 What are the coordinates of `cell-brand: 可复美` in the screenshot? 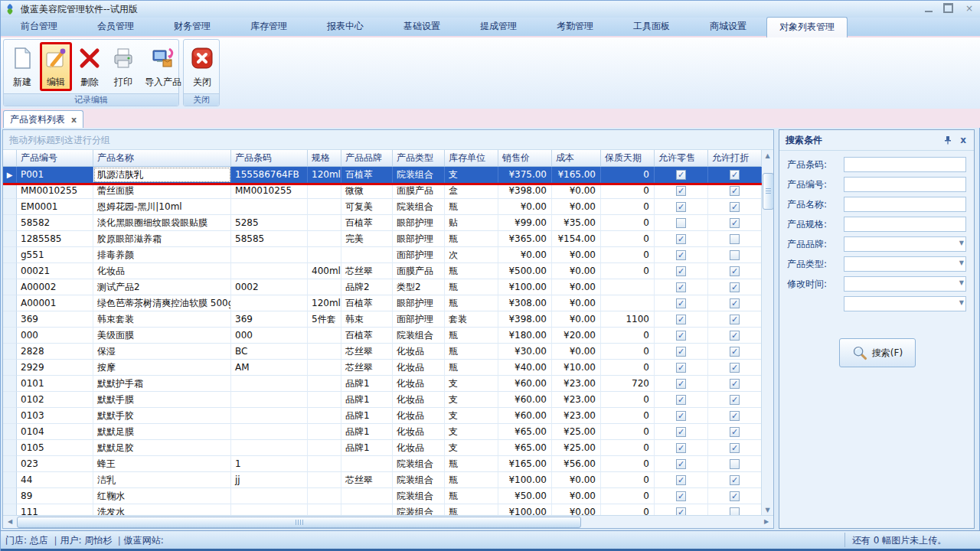 It's located at (368, 207).